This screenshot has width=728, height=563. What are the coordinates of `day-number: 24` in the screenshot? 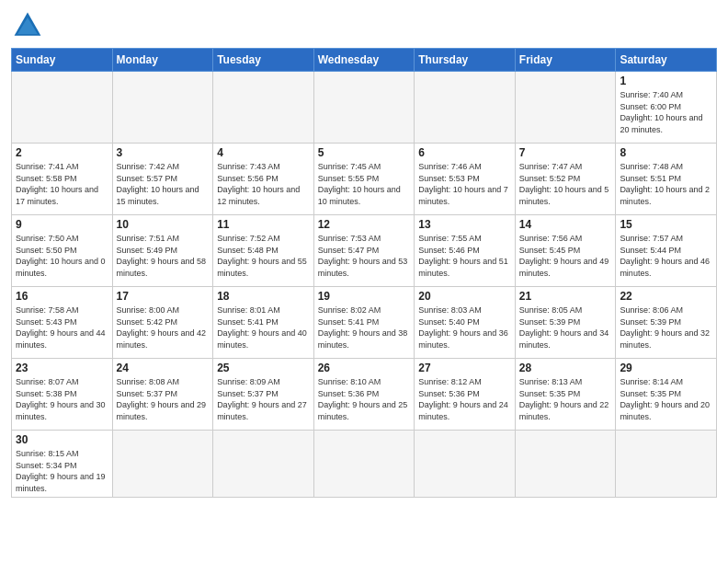 It's located at (164, 368).